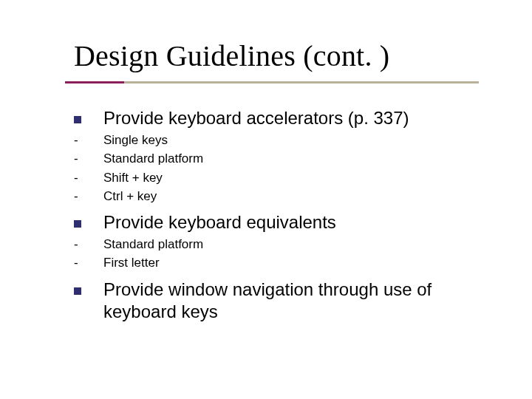 This screenshot has height=399, width=532. What do you see at coordinates (281, 60) in the screenshot?
I see `title-block: Design Guidelines (cont. )` at bounding box center [281, 60].